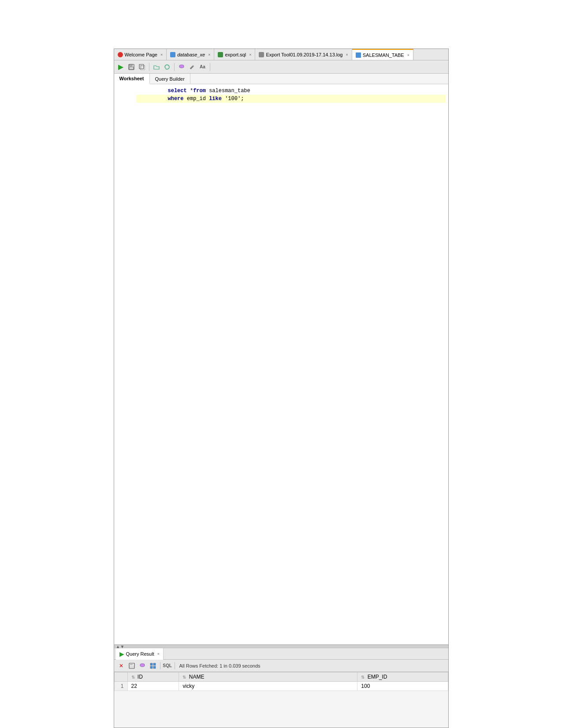 Image resolution: width=562 pixels, height=728 pixels. Describe the element at coordinates (383, 55) in the screenshot. I see `tab-salesman-tabe-label: SALESMAN_TABE` at that location.